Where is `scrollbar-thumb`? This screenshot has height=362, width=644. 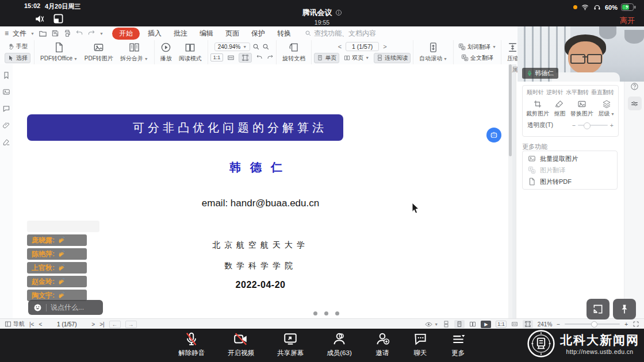 scrollbar-thumb is located at coordinates (511, 110).